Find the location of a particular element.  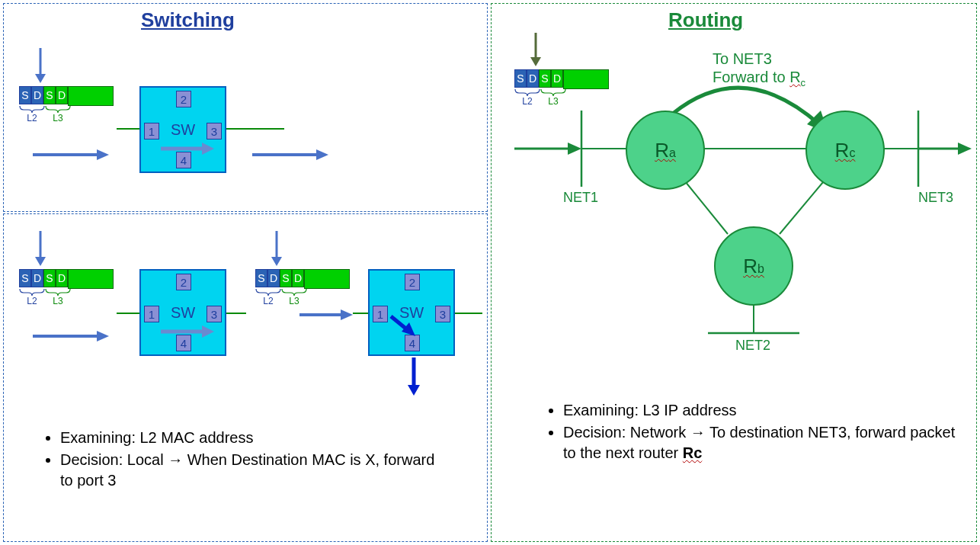

switching-bullets: Examining: L2 MAC address Decision: Loca… is located at coordinates (240, 460).